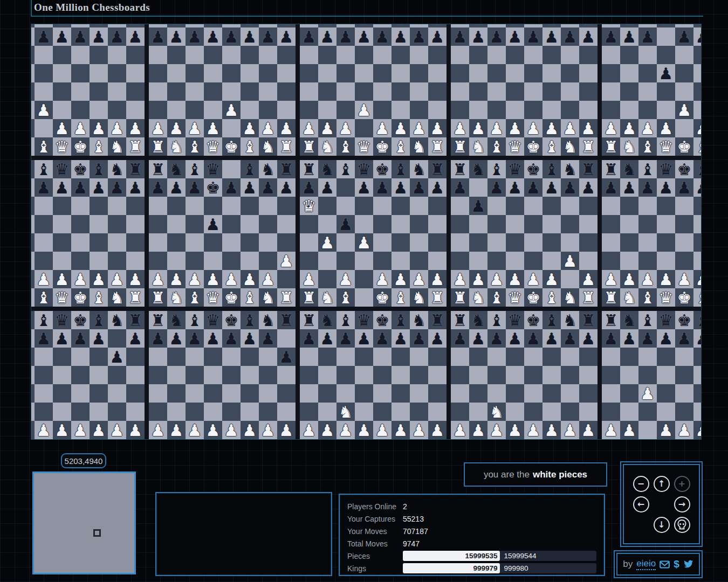 The height and width of the screenshot is (582, 728). Describe the element at coordinates (62, 147) in the screenshot. I see `white-queen: ♛` at that location.